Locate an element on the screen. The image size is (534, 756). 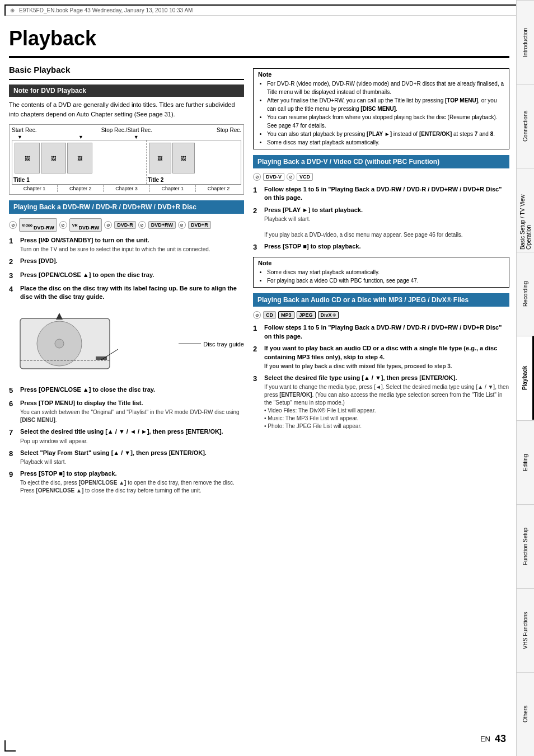
corner-bl is located at coordinates (10, 746).